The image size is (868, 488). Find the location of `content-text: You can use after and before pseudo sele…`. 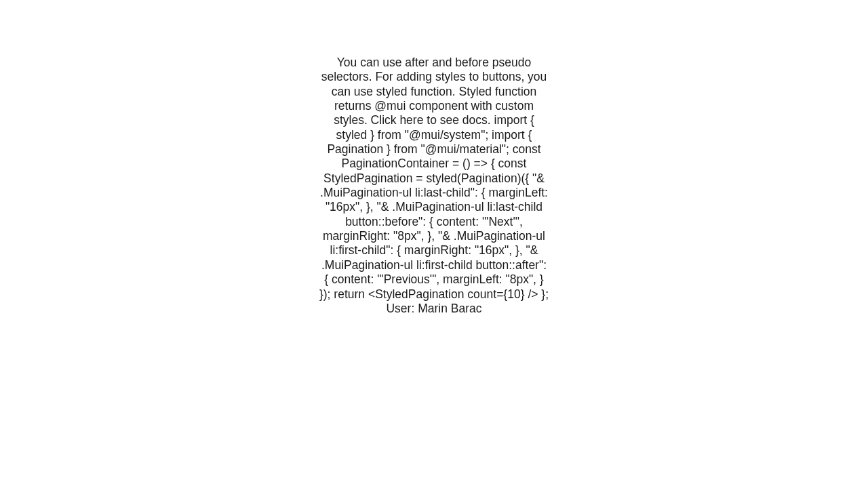

content-text: You can use after and before pseudo sele… is located at coordinates (434, 186).